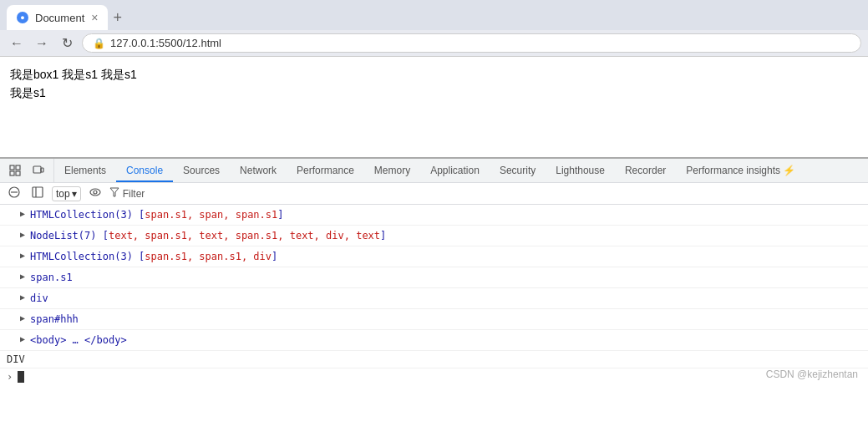 This screenshot has width=868, height=432. Describe the element at coordinates (145, 170) in the screenshot. I see `tab-console: Console` at that location.